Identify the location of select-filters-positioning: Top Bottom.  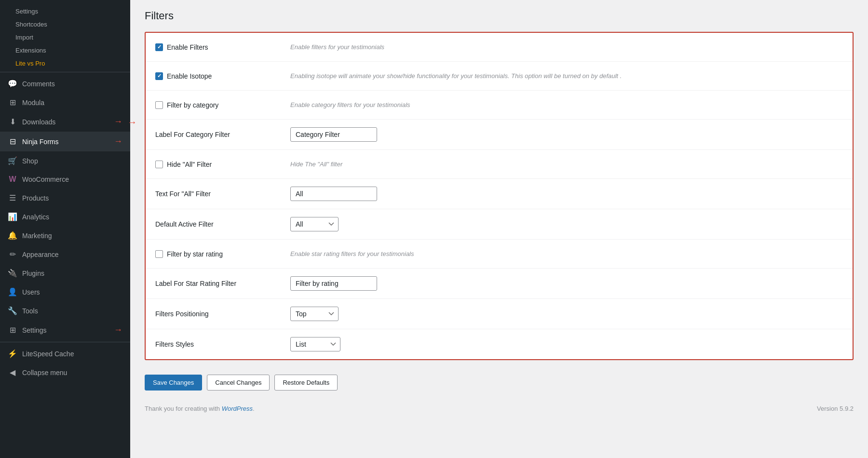
(314, 314).